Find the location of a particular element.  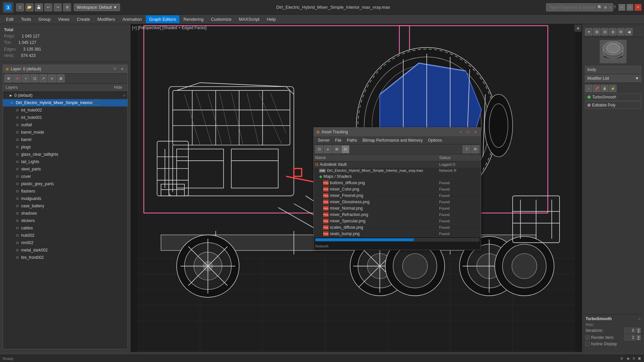

right-icon-btn6: ◀ is located at coordinates (629, 32).